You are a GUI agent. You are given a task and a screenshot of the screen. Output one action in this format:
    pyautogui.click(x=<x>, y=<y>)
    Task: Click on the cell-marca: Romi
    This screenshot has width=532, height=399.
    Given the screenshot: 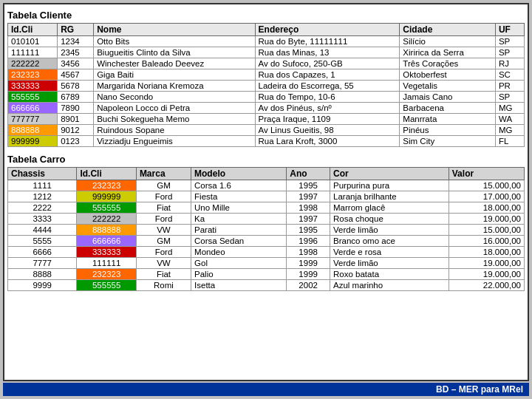 What is the action you would take?
    pyautogui.click(x=163, y=285)
    